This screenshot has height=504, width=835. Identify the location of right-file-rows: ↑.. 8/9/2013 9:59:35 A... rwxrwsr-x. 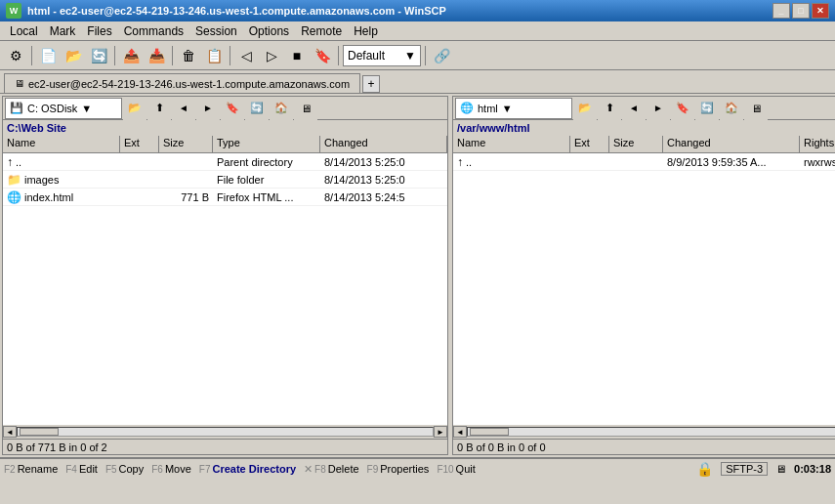
(645, 162).